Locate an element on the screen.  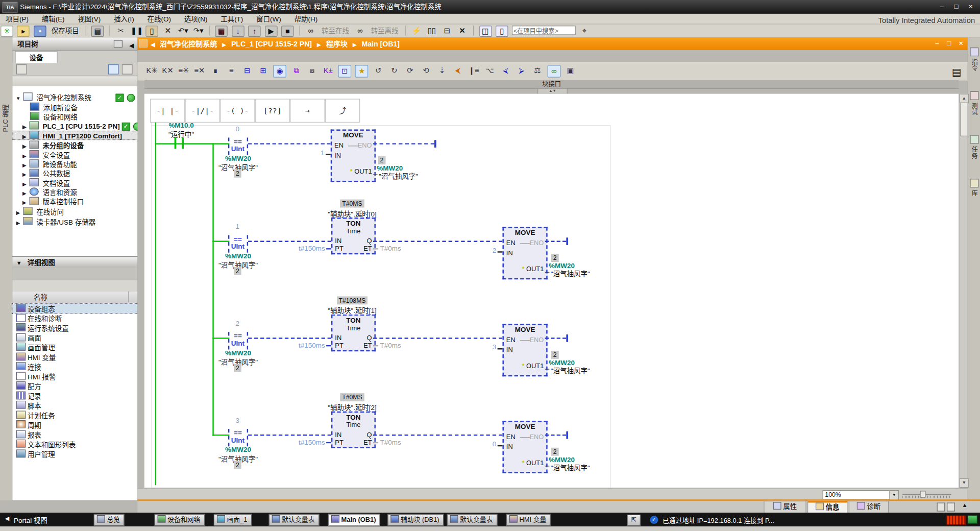
palette-empty-box-button: [??] is located at coordinates (273, 110).